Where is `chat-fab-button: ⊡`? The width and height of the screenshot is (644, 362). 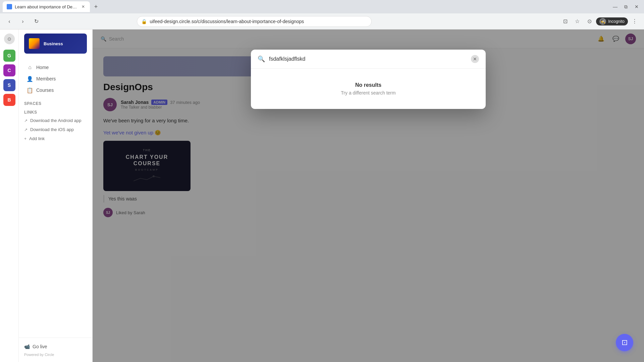 chat-fab-button: ⊡ is located at coordinates (625, 343).